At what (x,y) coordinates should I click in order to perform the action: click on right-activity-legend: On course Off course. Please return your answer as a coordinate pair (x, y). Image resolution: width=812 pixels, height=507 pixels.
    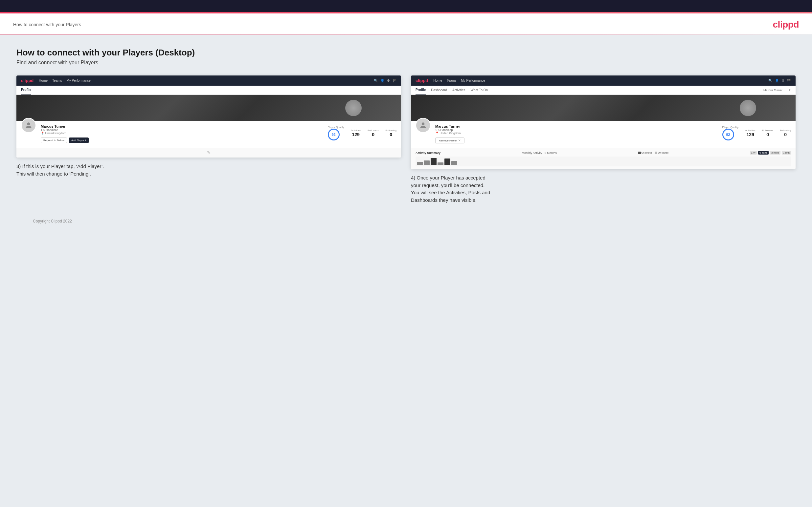
    Looking at the image, I should click on (653, 153).